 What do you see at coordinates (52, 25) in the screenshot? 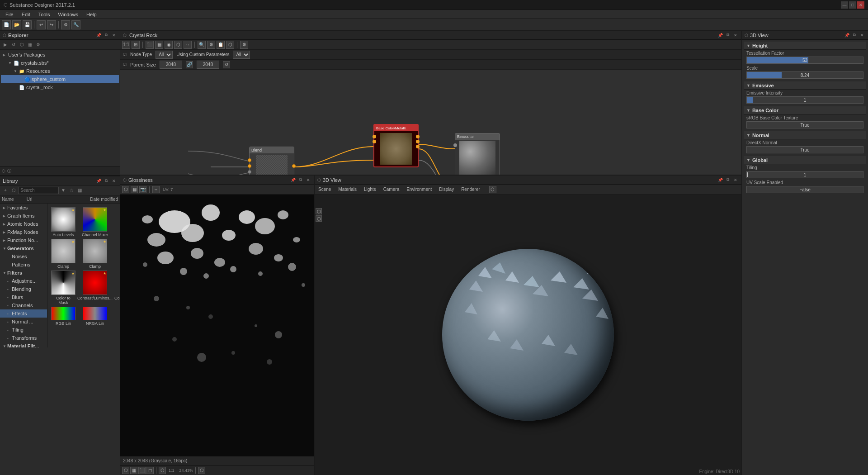
I see `redo-button: ↪` at bounding box center [52, 25].